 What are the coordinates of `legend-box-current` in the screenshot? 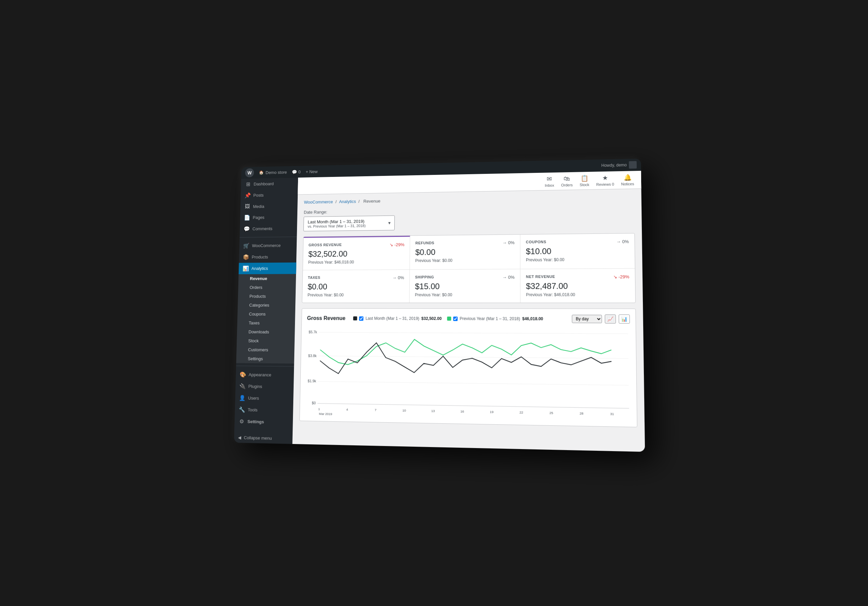 It's located at (355, 318).